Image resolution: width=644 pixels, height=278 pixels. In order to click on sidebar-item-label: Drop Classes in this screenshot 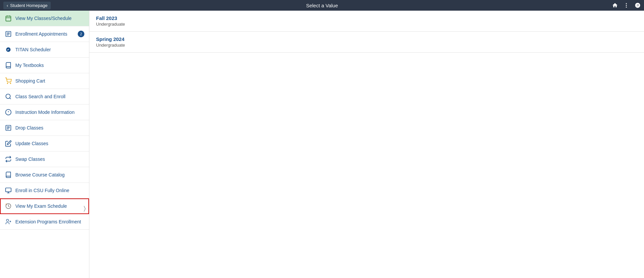, I will do `click(29, 128)`.